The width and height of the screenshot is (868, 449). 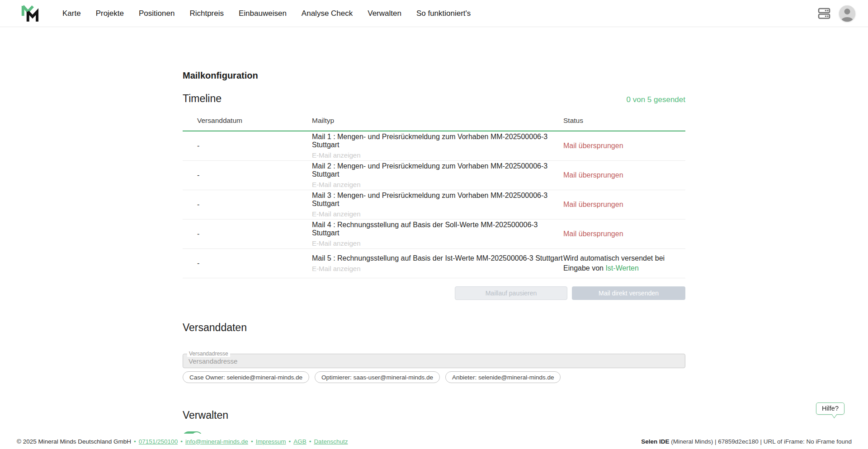 I want to click on send-mail-direct-button: Mail direkt versenden, so click(x=628, y=293).